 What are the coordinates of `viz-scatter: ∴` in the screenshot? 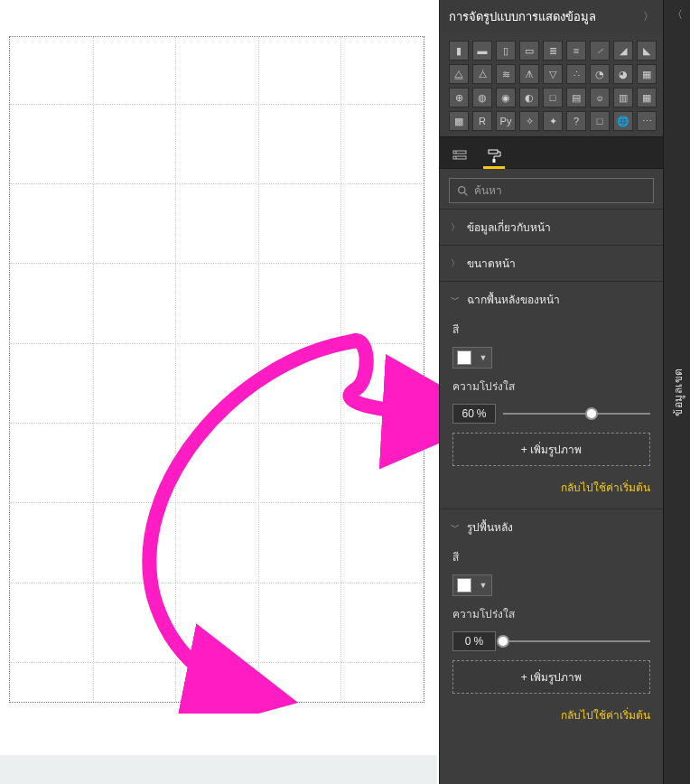 It's located at (576, 74).